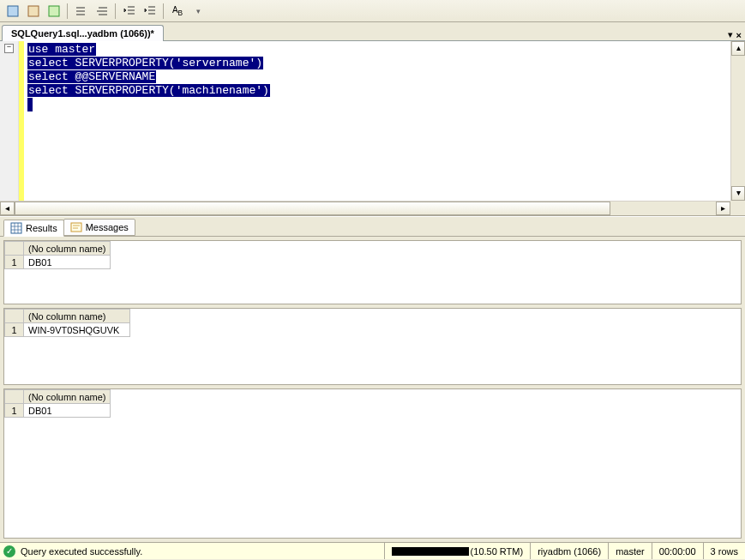 The image size is (745, 560). What do you see at coordinates (16, 228) in the screenshot?
I see `grid-icon` at bounding box center [16, 228].